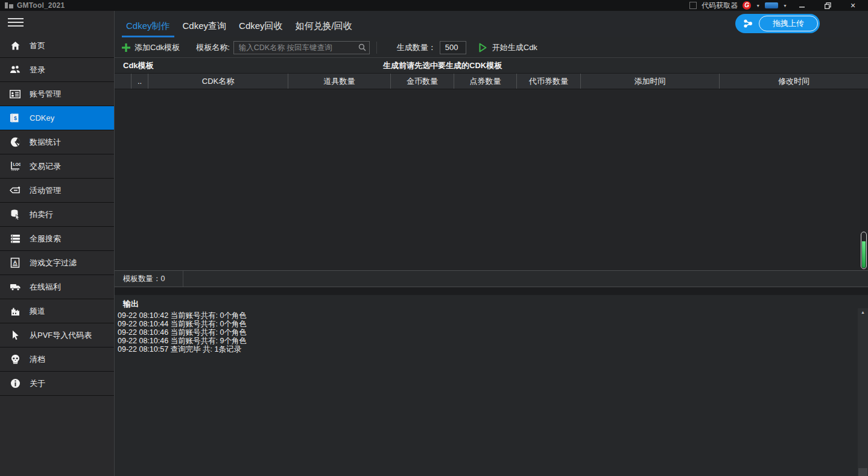 The height and width of the screenshot is (476, 868). What do you see at coordinates (15, 215) in the screenshot?
I see `database-cursor-icon` at bounding box center [15, 215].